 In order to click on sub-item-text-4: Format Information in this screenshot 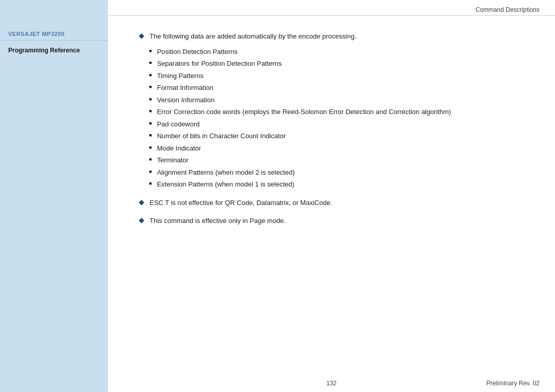, I will do `click(185, 88)`.